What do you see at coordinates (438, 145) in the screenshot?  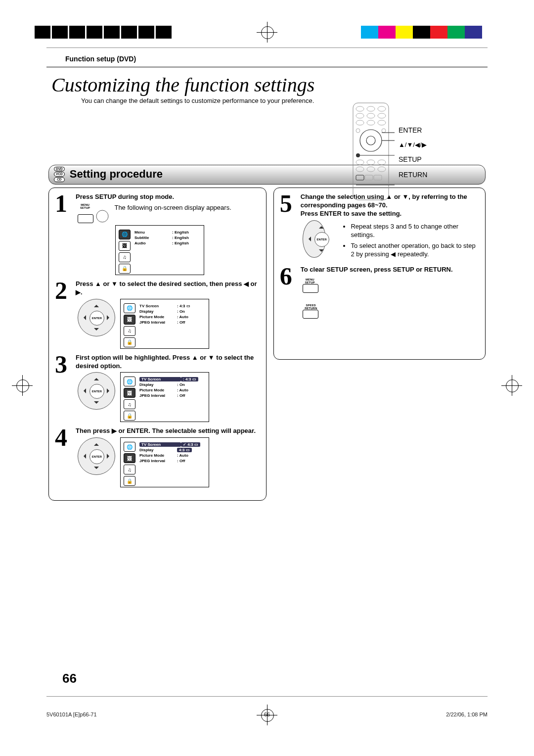 I see `callout-arrows: ▲/▼/◀/▶` at bounding box center [438, 145].